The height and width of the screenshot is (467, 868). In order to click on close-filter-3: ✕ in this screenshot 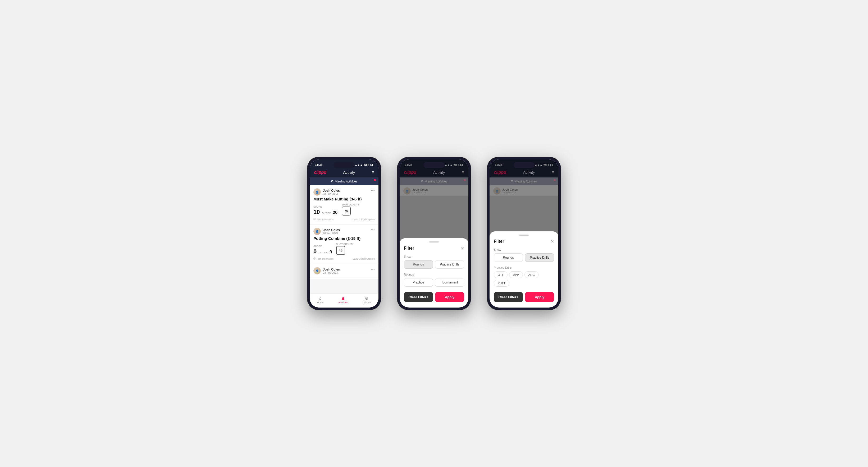, I will do `click(552, 241)`.